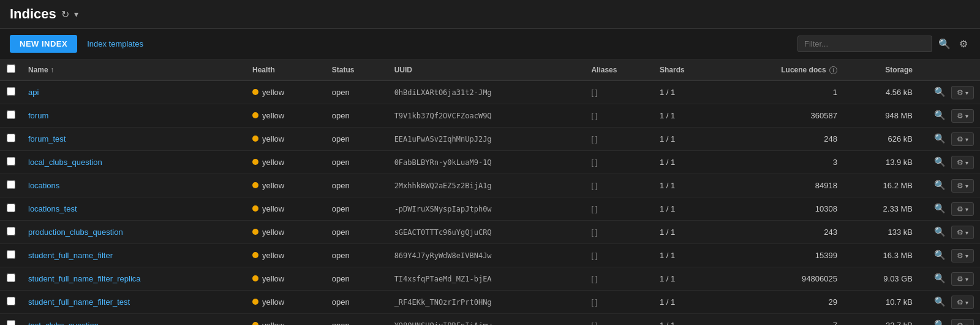 This screenshot has height=325, width=980. Describe the element at coordinates (38, 115) in the screenshot. I see `index-name-link: forum` at that location.